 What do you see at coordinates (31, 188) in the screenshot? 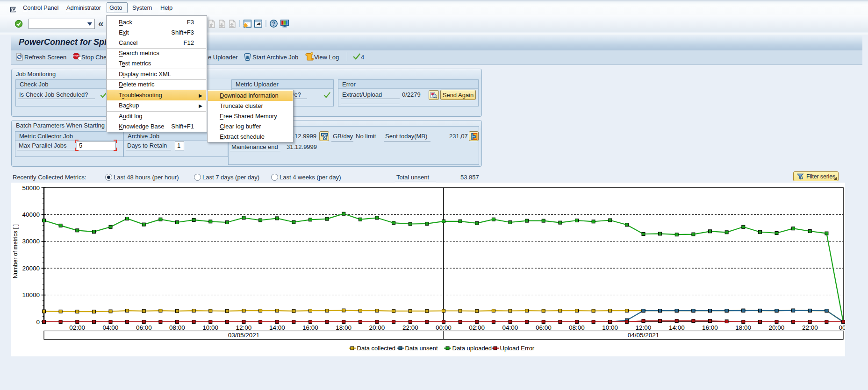
I see `svg-text: 50000` at bounding box center [31, 188].